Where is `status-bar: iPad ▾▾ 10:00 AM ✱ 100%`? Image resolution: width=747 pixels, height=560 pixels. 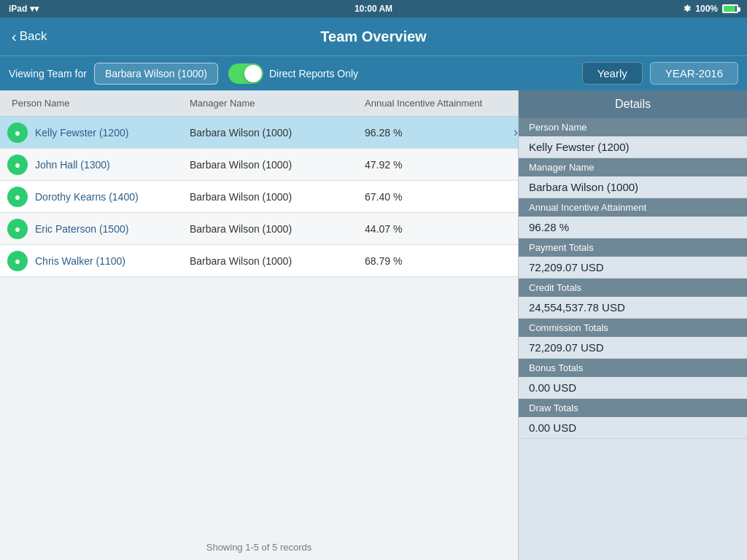
status-bar: iPad ▾▾ 10:00 AM ✱ 100% is located at coordinates (374, 9).